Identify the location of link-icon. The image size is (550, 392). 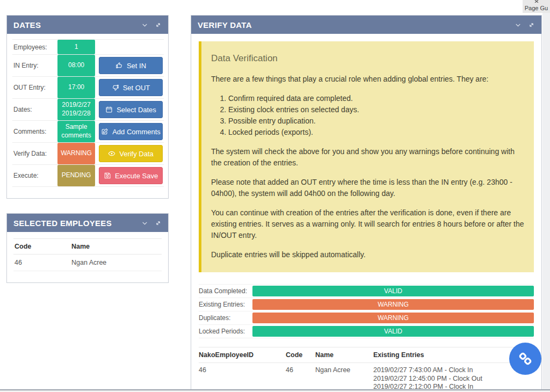
(525, 359).